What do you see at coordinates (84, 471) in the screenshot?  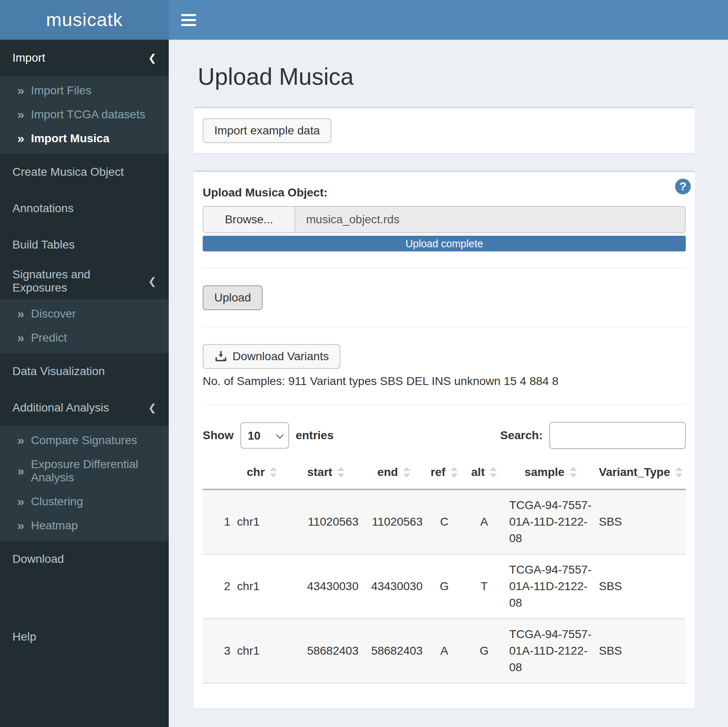 I see `sidebar-subitem-exposure-differential-analysis: »Exposure Differential Analysis` at bounding box center [84, 471].